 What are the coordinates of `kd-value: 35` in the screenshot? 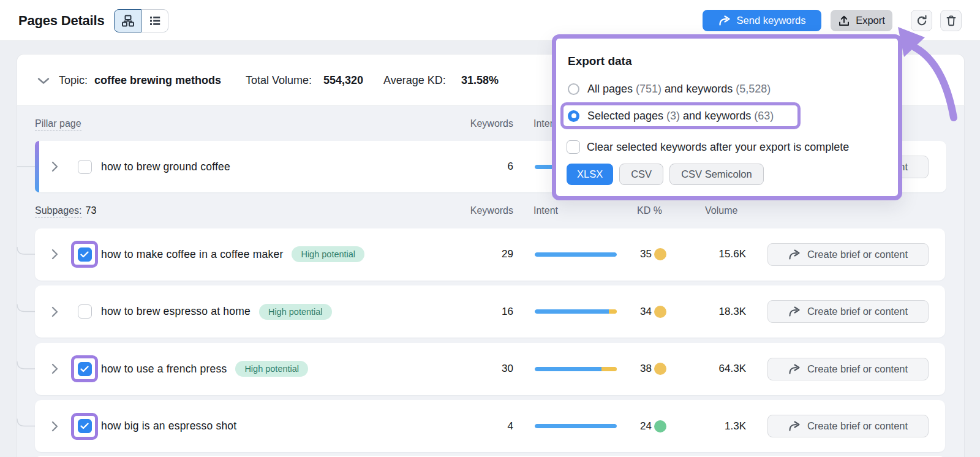 It's located at (625, 255).